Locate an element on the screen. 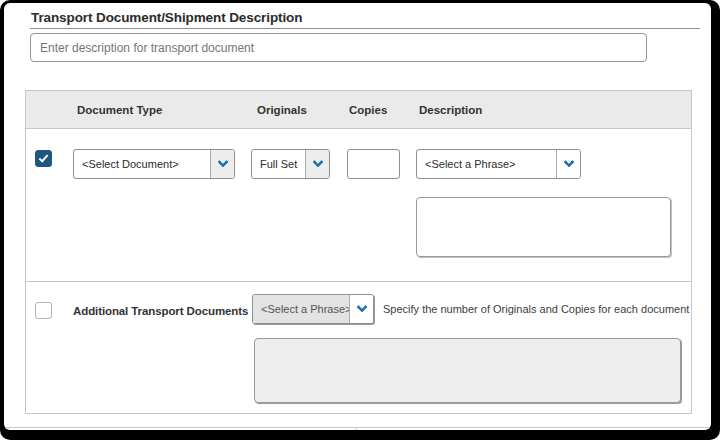  document-row-checkbox is located at coordinates (44, 158).